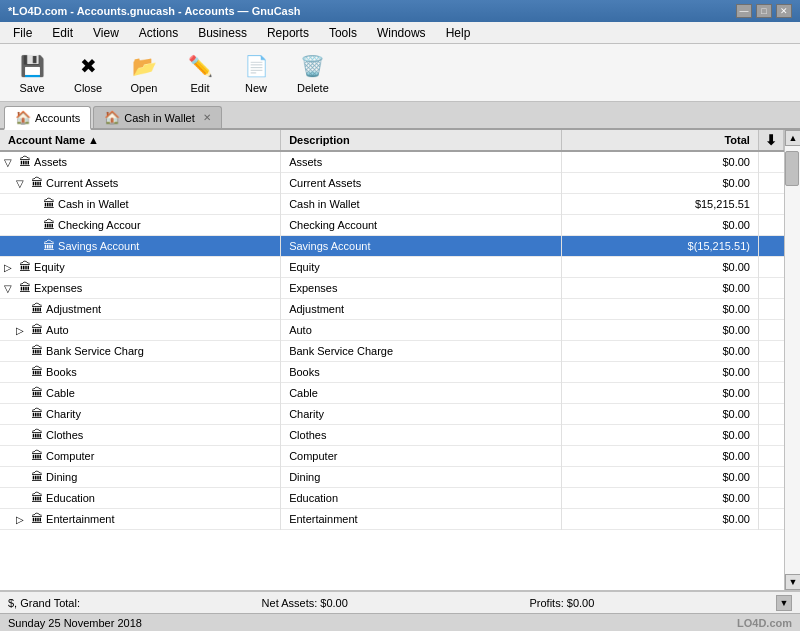  Describe the element at coordinates (140, 310) in the screenshot. I see `account-name-cell: 🏛Adjustment` at that location.